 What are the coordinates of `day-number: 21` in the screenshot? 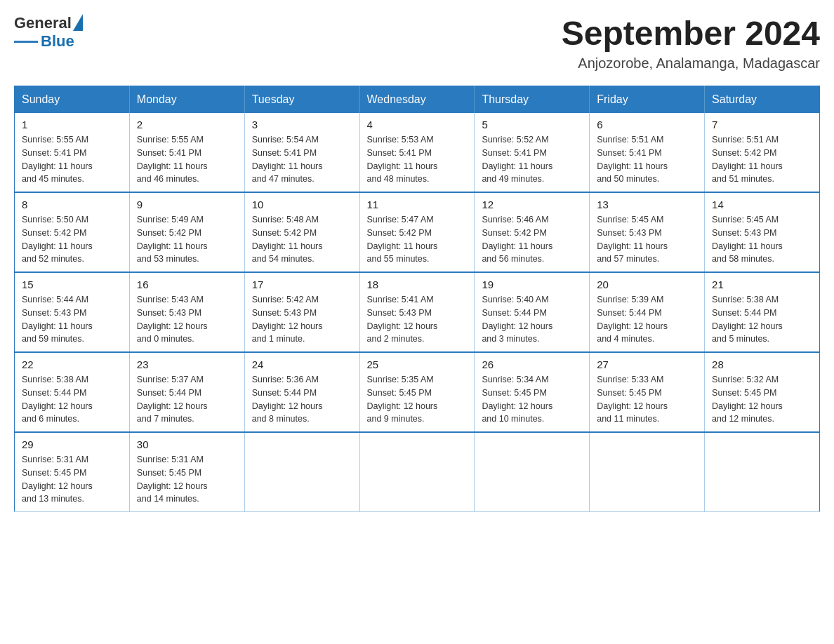 It's located at (762, 285).